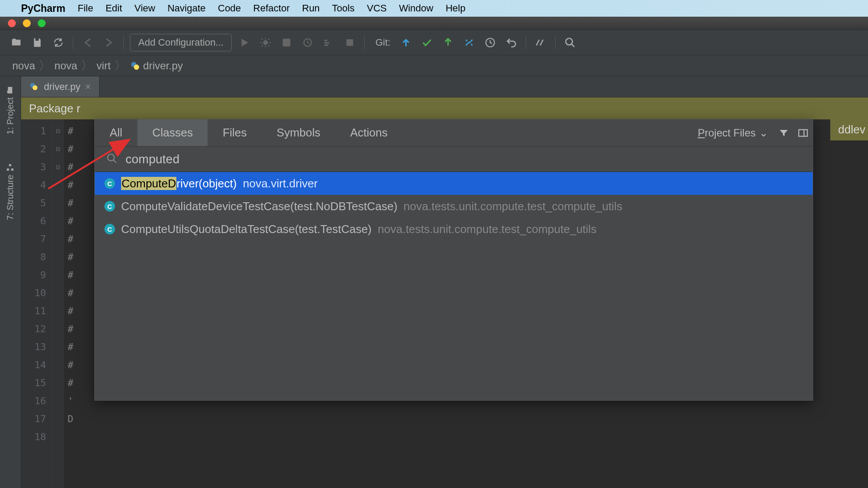  Describe the element at coordinates (33, 293) in the screenshot. I see `line-number: 10` at that location.